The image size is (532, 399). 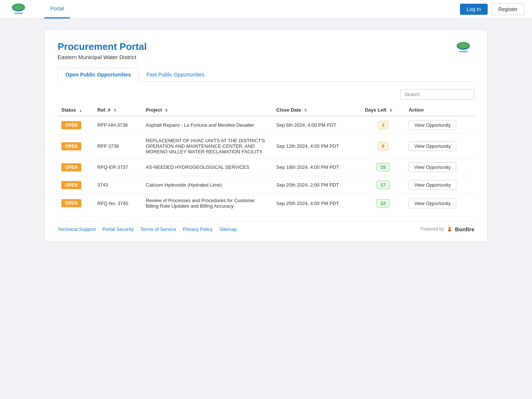 I want to click on powered-by-text: Powered by, so click(x=432, y=229).